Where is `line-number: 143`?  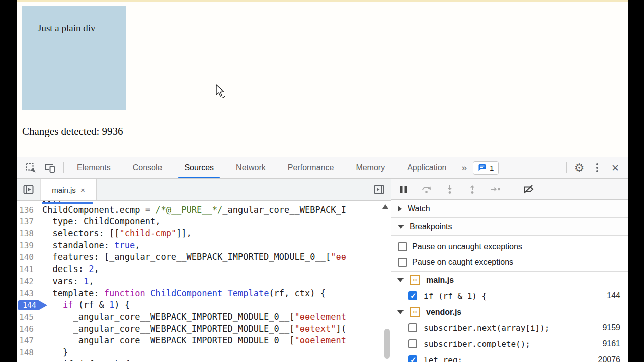
line-number: 143 is located at coordinates (28, 294).